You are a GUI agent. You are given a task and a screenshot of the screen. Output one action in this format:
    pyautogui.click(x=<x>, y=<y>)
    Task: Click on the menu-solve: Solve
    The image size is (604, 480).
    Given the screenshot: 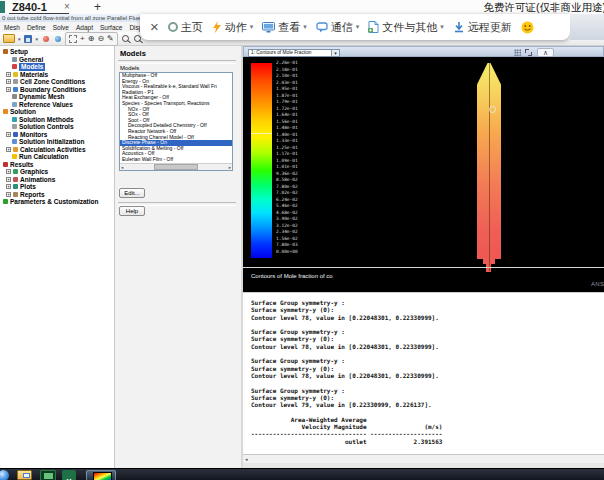 What is the action you would take?
    pyautogui.click(x=61, y=28)
    